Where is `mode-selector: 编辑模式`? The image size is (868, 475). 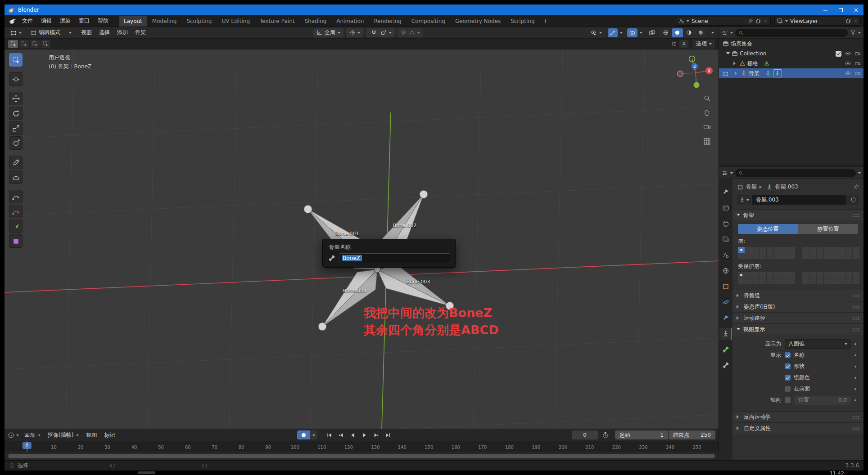
mode-selector: 编辑模式 is located at coordinates (51, 33).